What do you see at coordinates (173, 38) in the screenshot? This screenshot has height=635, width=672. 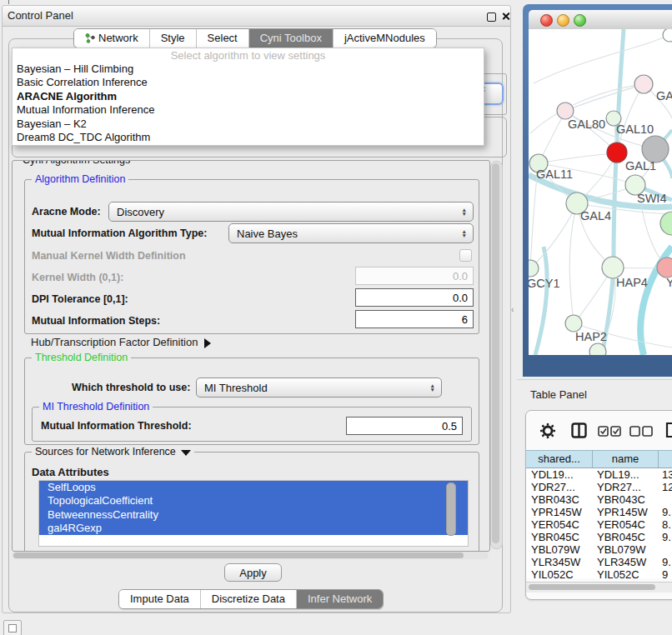 I see `tab-style: Style` at bounding box center [173, 38].